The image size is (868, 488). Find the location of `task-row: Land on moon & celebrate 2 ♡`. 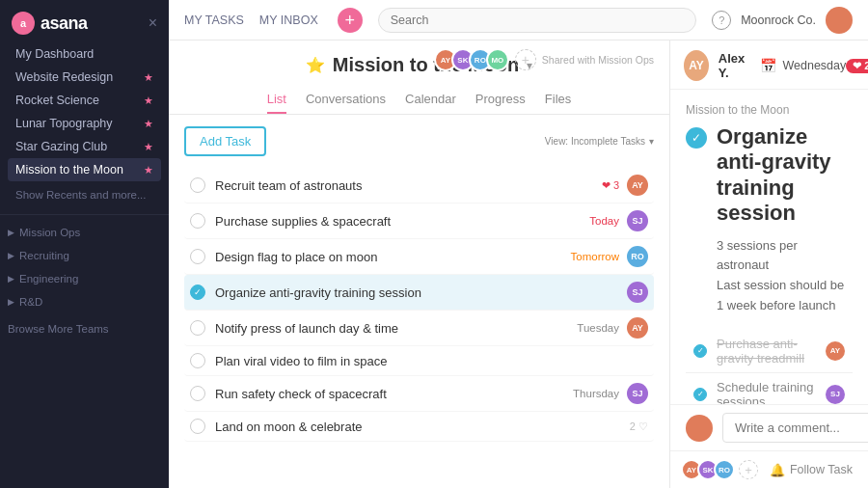

task-row: Land on moon & celebrate 2 ♡ is located at coordinates (419, 426).